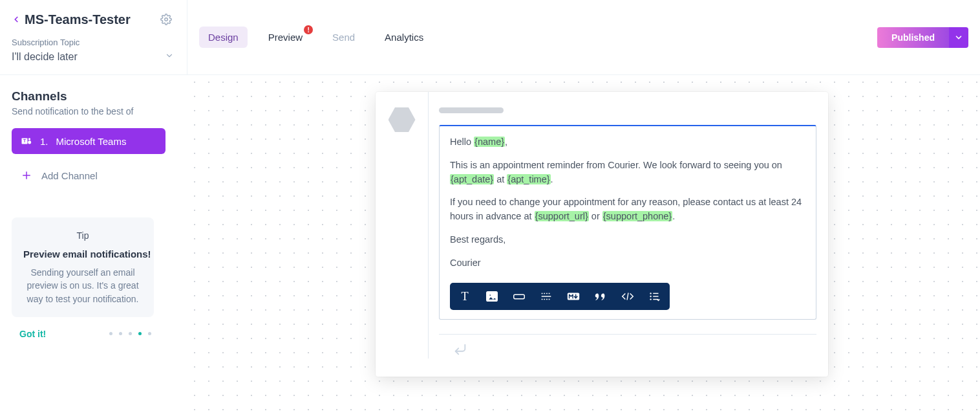  I want to click on tabs: Design Preview ! Send Analytics, so click(315, 38).